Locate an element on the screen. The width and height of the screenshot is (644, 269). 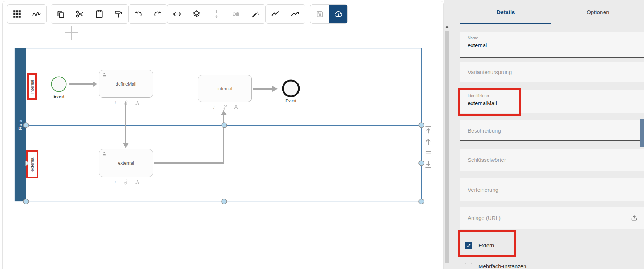
field-schluesselwoerter: Schlüsselwörter is located at coordinates (552, 160).